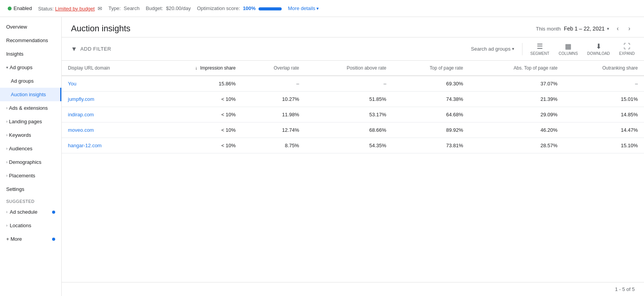  I want to click on cell-value: 37.07%, so click(516, 83).